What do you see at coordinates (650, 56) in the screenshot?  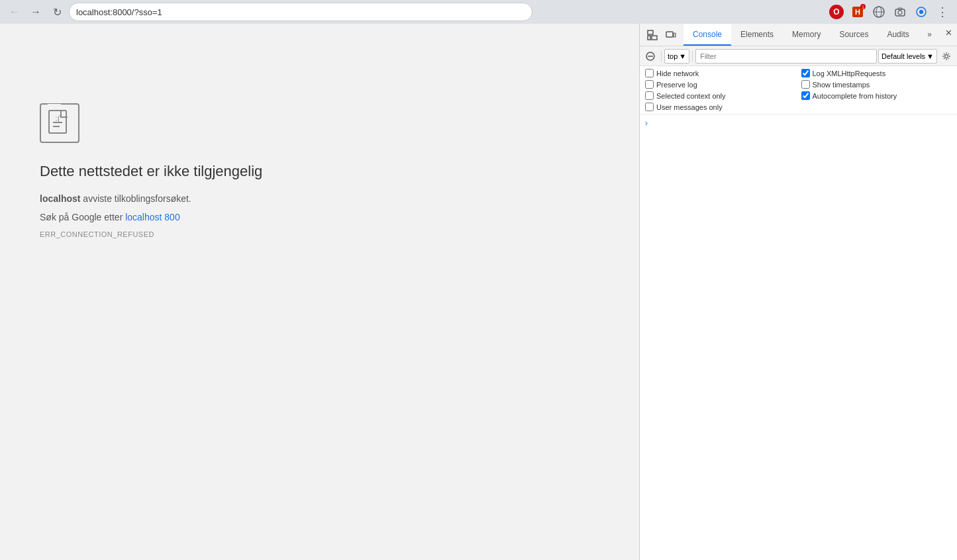 I see `clear-console-button` at bounding box center [650, 56].